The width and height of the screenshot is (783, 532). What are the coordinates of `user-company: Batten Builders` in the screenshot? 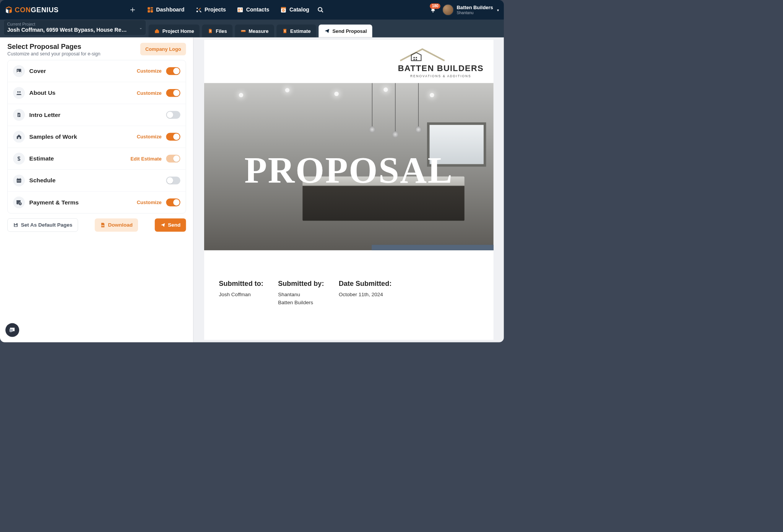 It's located at (475, 8).